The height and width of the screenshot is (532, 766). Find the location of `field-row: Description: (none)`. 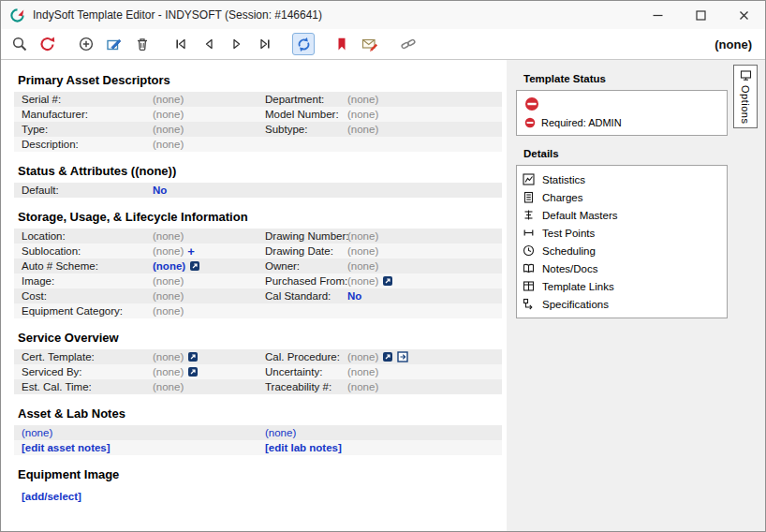

field-row: Description: (none) is located at coordinates (258, 144).